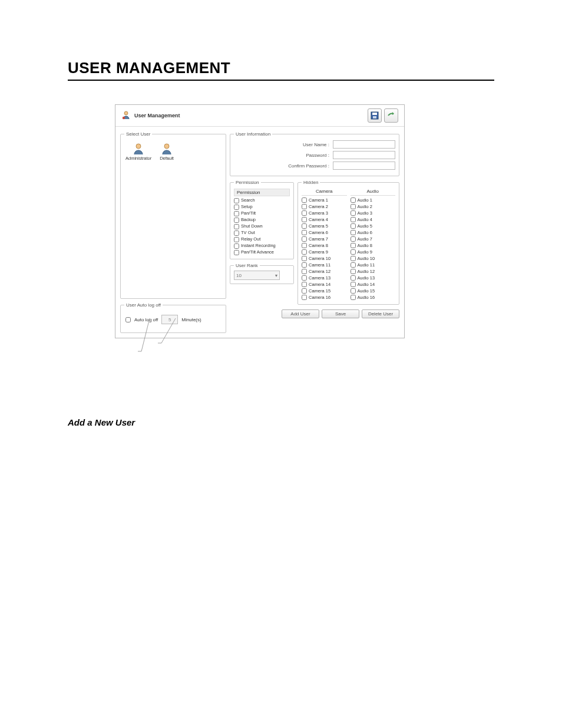 The image size is (562, 728). I want to click on audio-row: Audio 13, so click(373, 278).